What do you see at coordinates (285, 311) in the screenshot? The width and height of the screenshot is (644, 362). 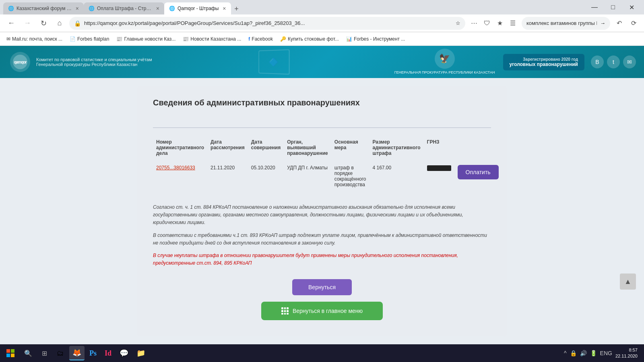 I see `grid-icon` at bounding box center [285, 311].